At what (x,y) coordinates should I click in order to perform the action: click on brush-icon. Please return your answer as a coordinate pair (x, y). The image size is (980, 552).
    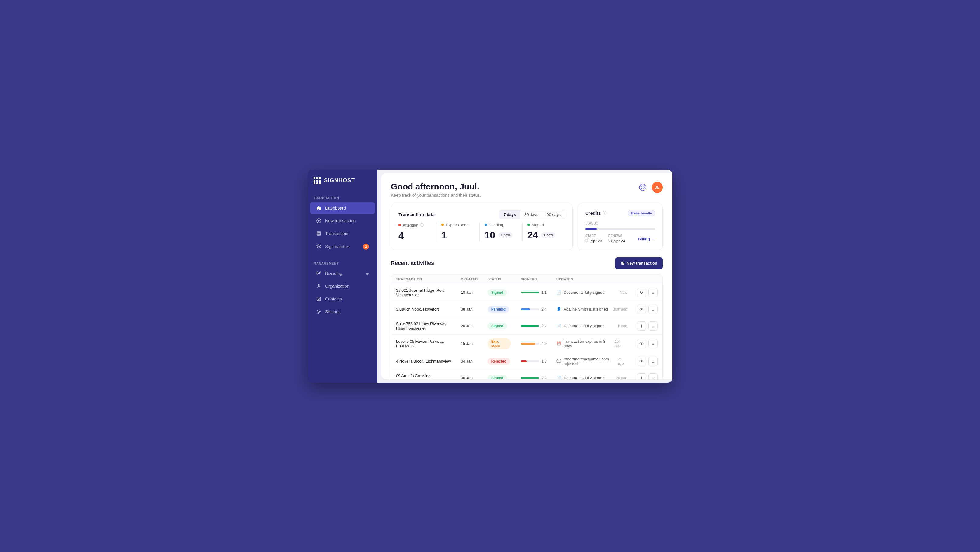
    Looking at the image, I should click on (319, 274).